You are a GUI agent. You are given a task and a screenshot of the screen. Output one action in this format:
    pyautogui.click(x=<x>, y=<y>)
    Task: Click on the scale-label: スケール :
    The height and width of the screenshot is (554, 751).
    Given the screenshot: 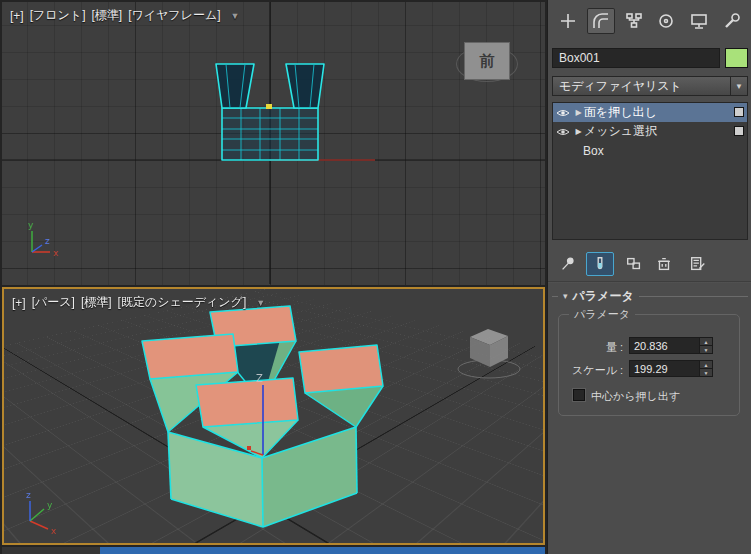 What is the action you would take?
    pyautogui.click(x=592, y=370)
    